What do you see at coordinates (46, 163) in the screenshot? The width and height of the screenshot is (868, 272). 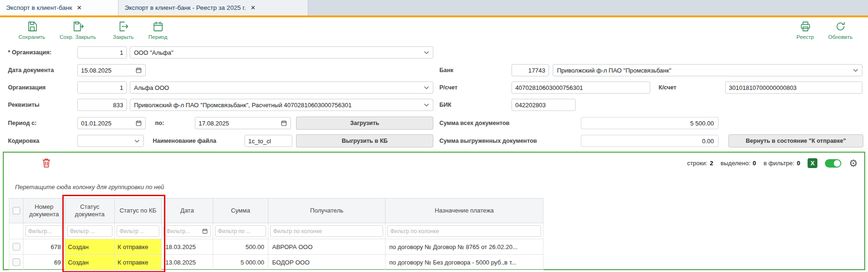 I see `delete-rows-button` at bounding box center [46, 163].